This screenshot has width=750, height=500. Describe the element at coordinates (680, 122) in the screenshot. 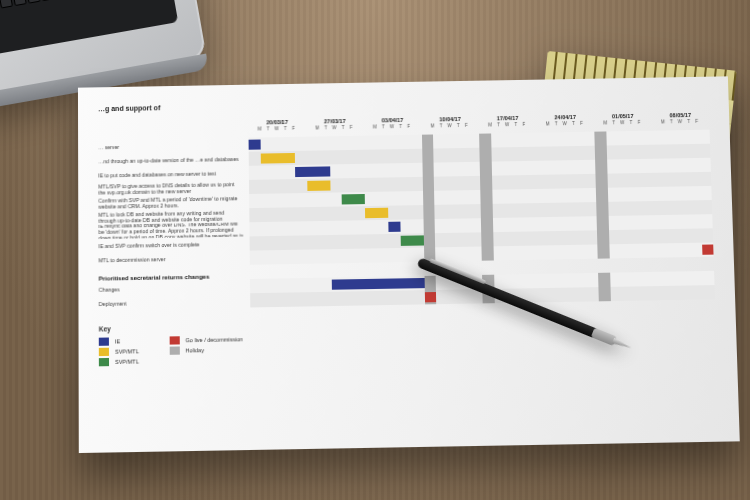

I see `week-header: 08/05/17M T W T F` at that location.